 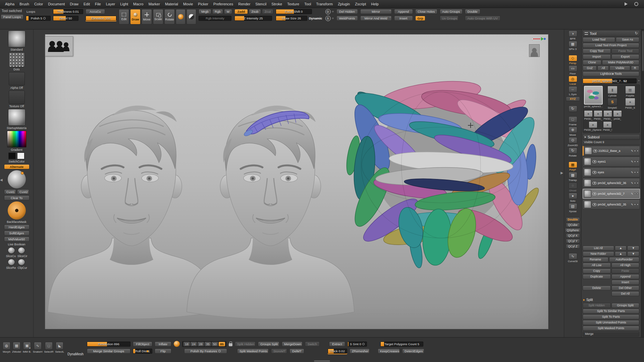 What do you see at coordinates (10, 192) in the screenshot?
I see `cust1-button: Cust1` at bounding box center [10, 192].